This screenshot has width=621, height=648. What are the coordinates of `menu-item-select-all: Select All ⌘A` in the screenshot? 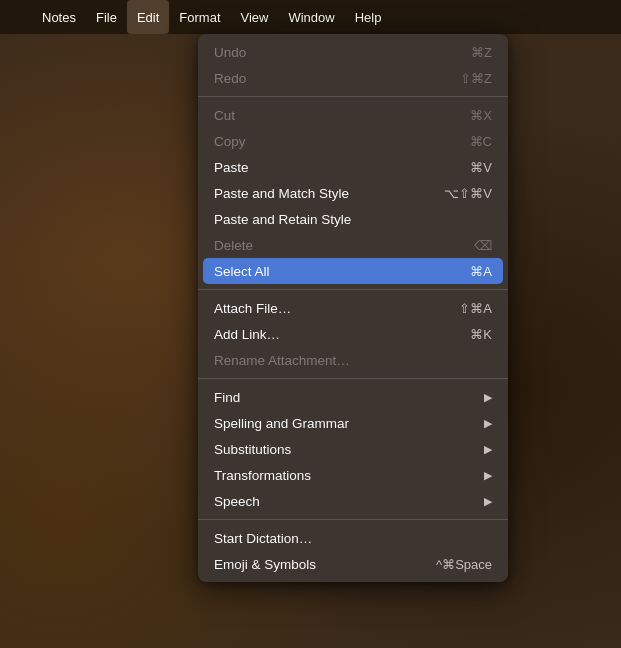 It's located at (353, 271).